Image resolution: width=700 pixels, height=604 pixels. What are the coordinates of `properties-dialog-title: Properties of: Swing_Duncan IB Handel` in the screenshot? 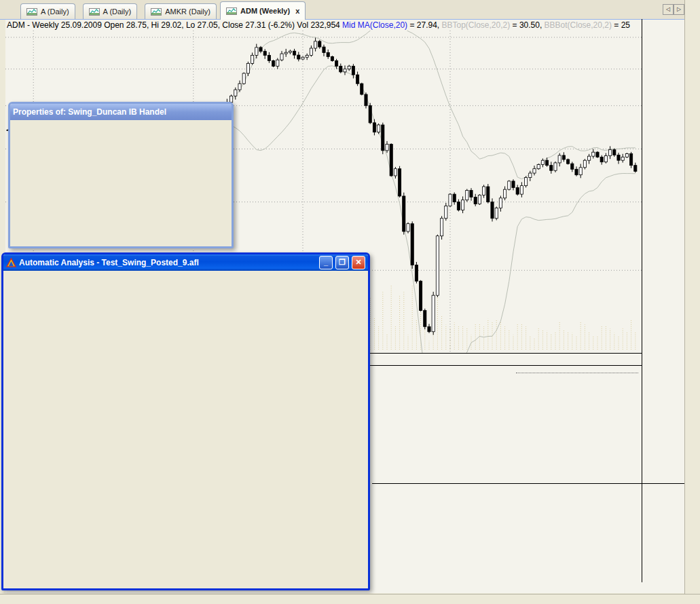 It's located at (90, 112).